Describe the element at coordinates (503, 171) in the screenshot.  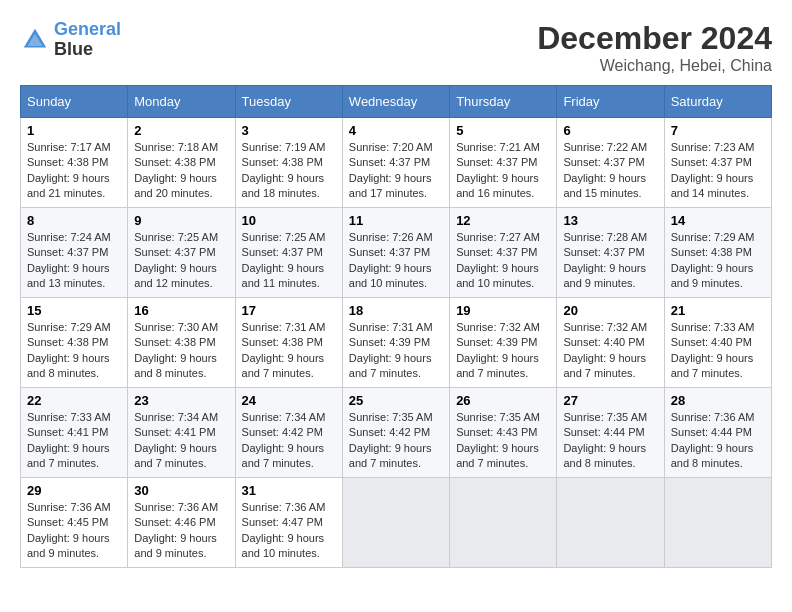
I see `day-info: Sunrise: 7:21 AMSunset: 4:37 PMDaylight:…` at that location.